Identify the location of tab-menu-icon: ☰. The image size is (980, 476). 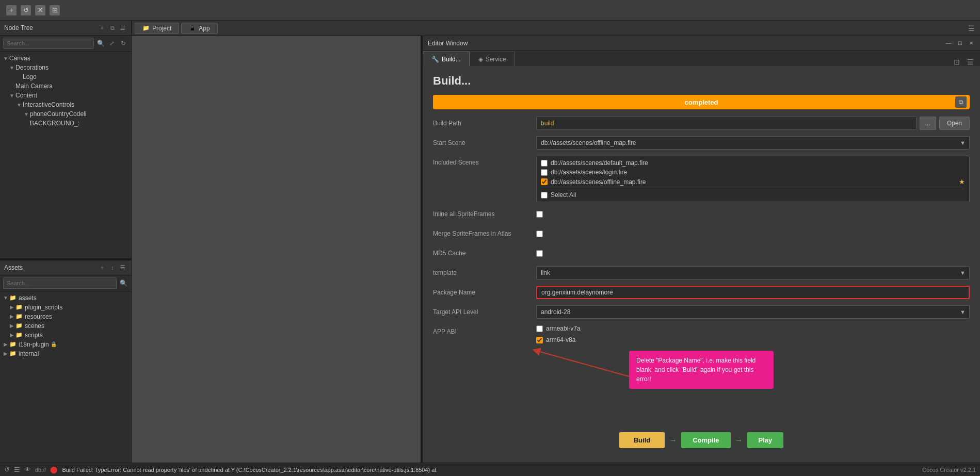
(970, 62).